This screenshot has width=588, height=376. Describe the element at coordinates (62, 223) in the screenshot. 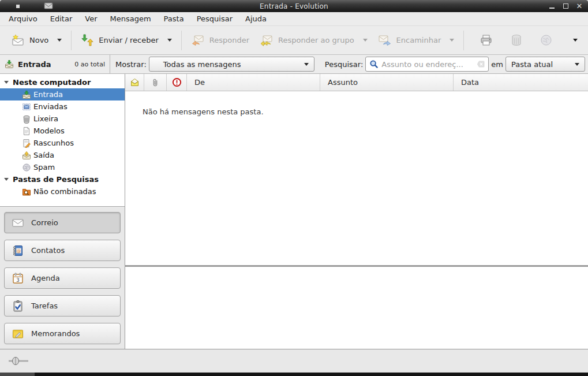

I see `switcher-mail-button: Correio` at that location.